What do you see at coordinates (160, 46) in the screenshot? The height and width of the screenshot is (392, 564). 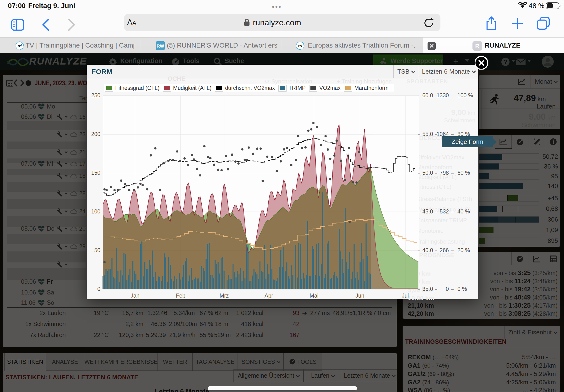 I see `svg-text: RW` at bounding box center [160, 46].